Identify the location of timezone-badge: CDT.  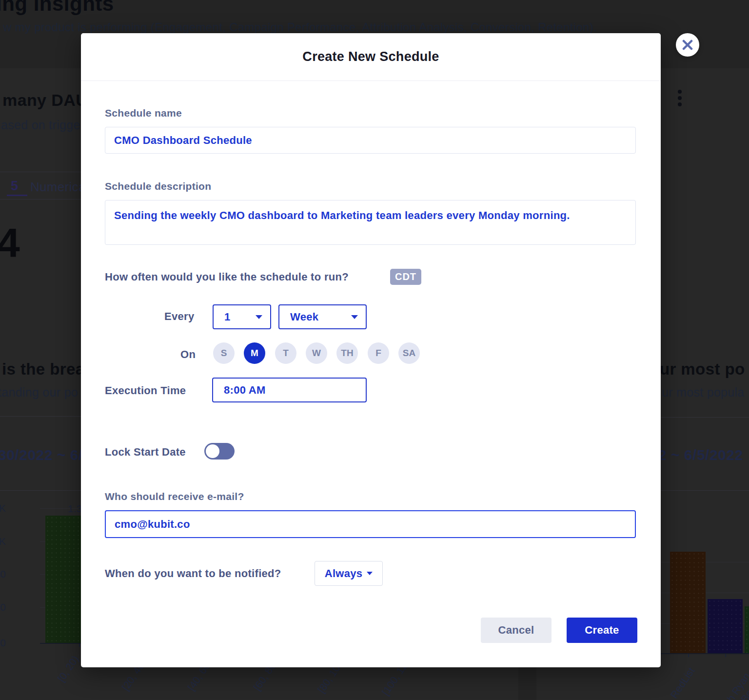
(406, 277).